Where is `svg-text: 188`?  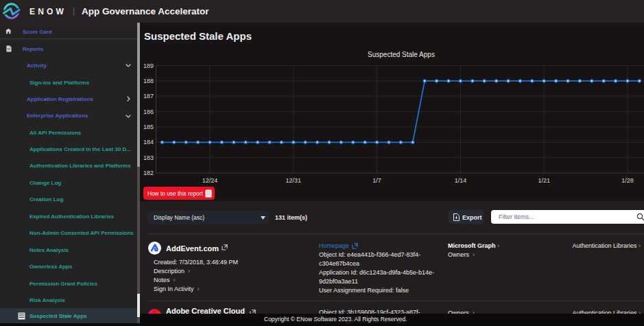 svg-text: 188 is located at coordinates (148, 81).